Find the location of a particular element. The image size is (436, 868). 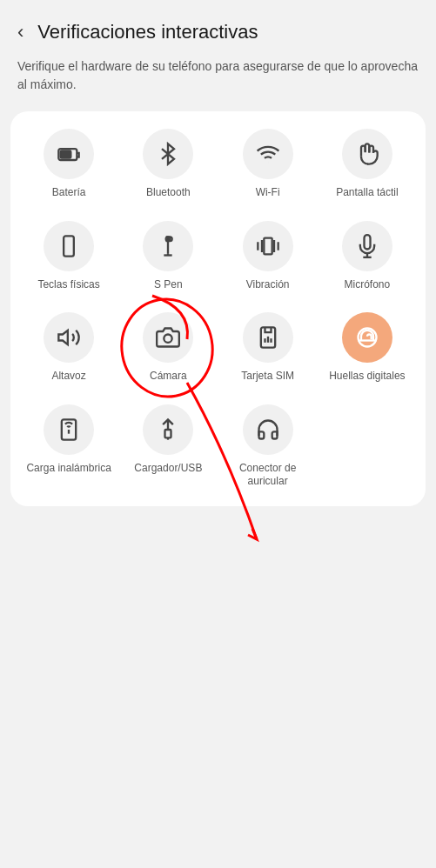

subtitle-text: Verifique el hardware de su teléfono par… is located at coordinates (218, 83).